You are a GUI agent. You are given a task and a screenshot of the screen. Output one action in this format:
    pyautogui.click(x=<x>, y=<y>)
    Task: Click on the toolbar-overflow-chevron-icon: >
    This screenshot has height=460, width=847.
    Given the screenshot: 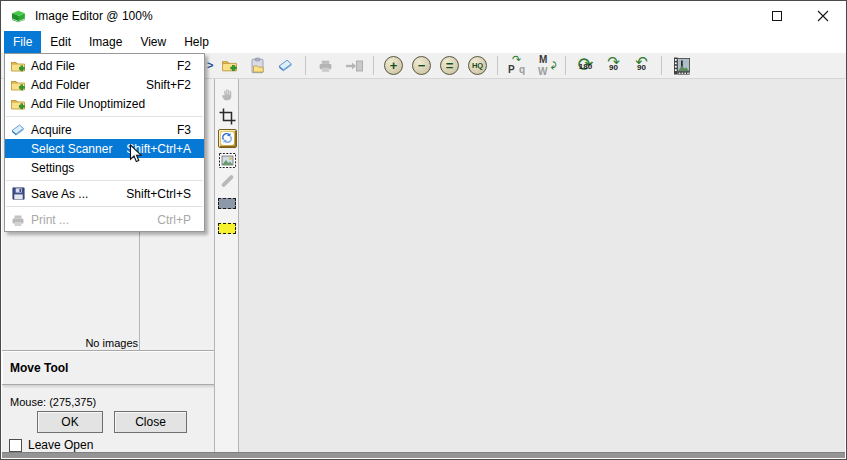 What is the action you would take?
    pyautogui.click(x=210, y=65)
    